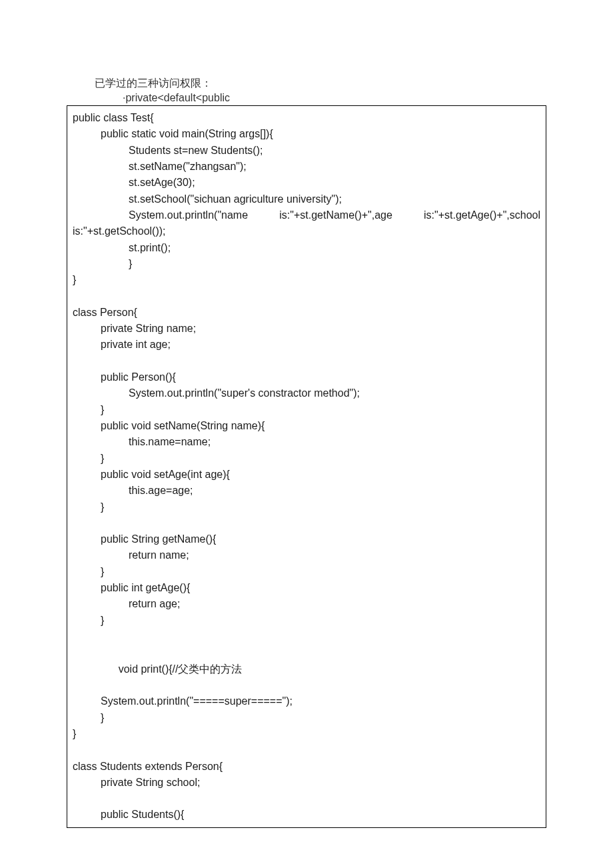  What do you see at coordinates (306, 588) in the screenshot?
I see `code-line: public int getAge(){` at bounding box center [306, 588].